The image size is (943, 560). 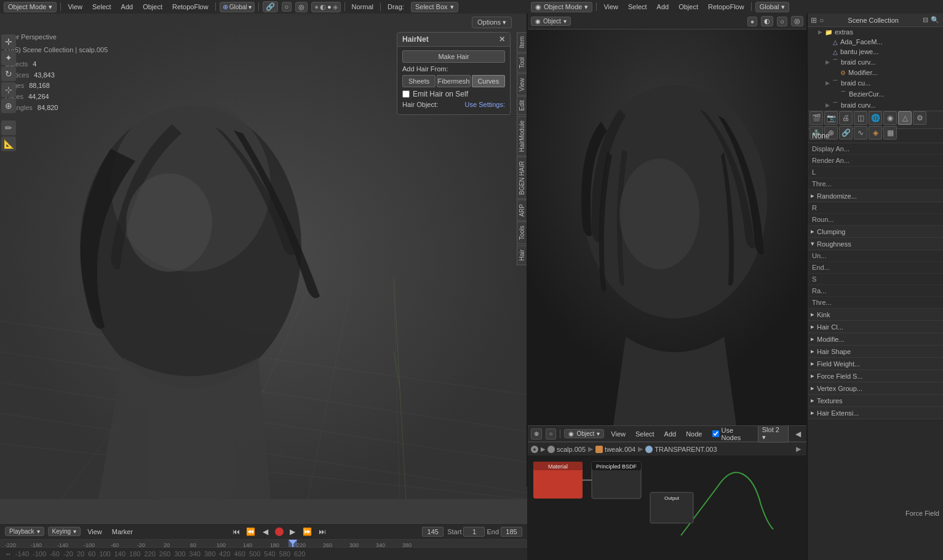 I want to click on playback-dropdown: Playback ▾, so click(x=25, y=531).